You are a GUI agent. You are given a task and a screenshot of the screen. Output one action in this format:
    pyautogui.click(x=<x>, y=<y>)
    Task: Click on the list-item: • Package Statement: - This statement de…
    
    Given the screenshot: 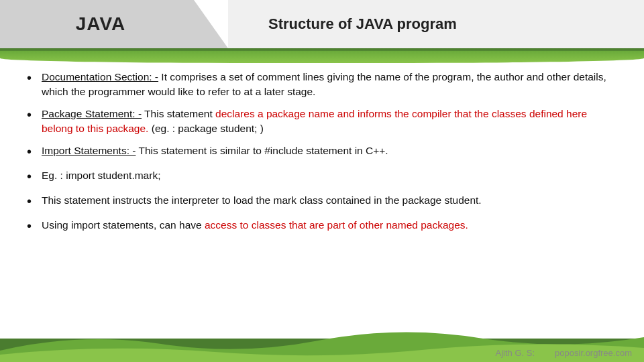 What is the action you would take?
    pyautogui.click(x=322, y=122)
    